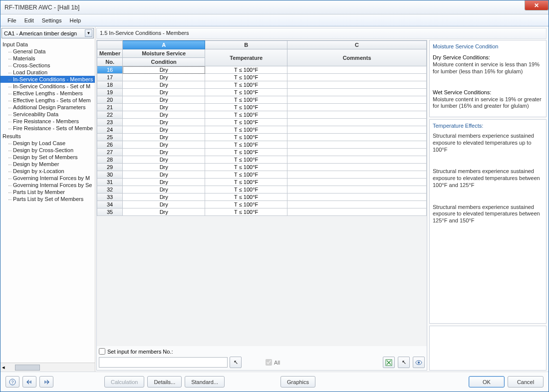  What do you see at coordinates (205, 382) in the screenshot?
I see `standard-button: Standard...` at bounding box center [205, 382].